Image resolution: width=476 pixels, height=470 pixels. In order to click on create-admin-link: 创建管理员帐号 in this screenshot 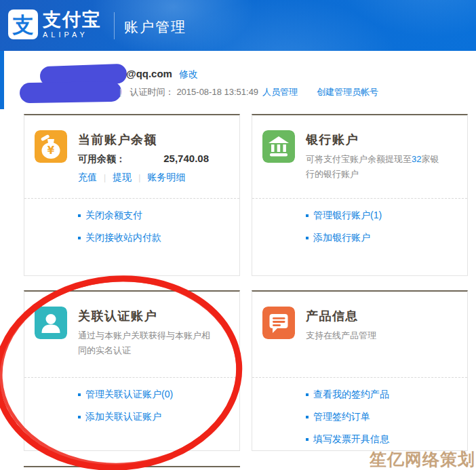, I will do `click(347, 92)`.